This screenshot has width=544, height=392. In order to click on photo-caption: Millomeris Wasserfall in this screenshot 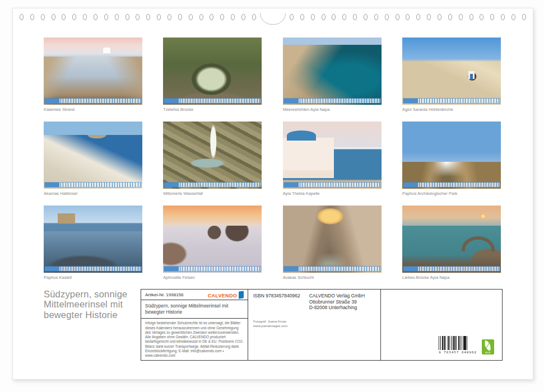, I will do `click(212, 194)`.